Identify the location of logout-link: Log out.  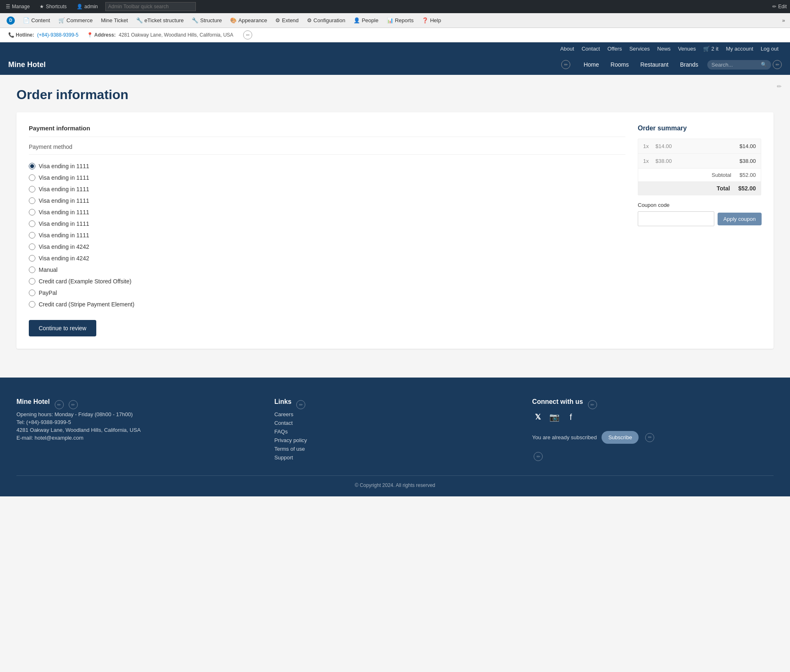
(769, 49).